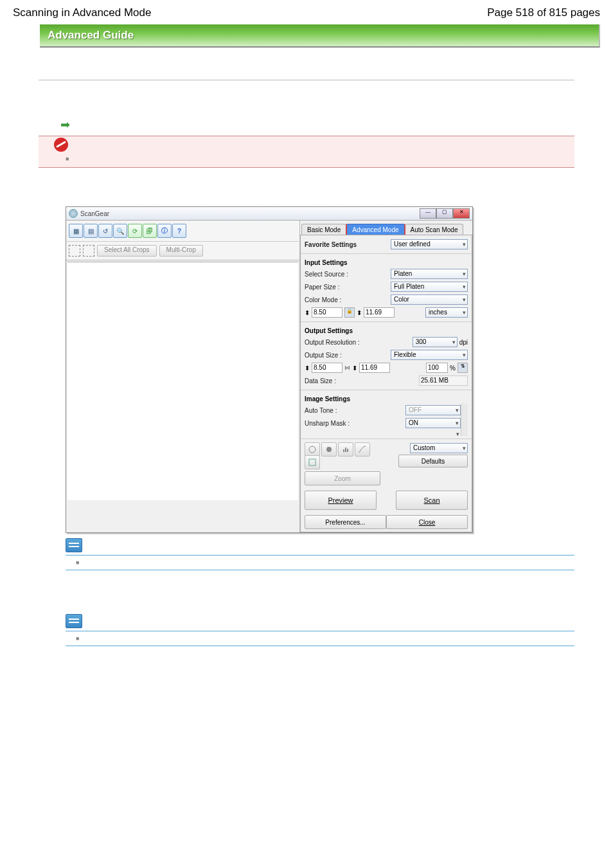 This screenshot has height=868, width=613. What do you see at coordinates (306, 152) in the screenshot?
I see `important-block: ■` at bounding box center [306, 152].